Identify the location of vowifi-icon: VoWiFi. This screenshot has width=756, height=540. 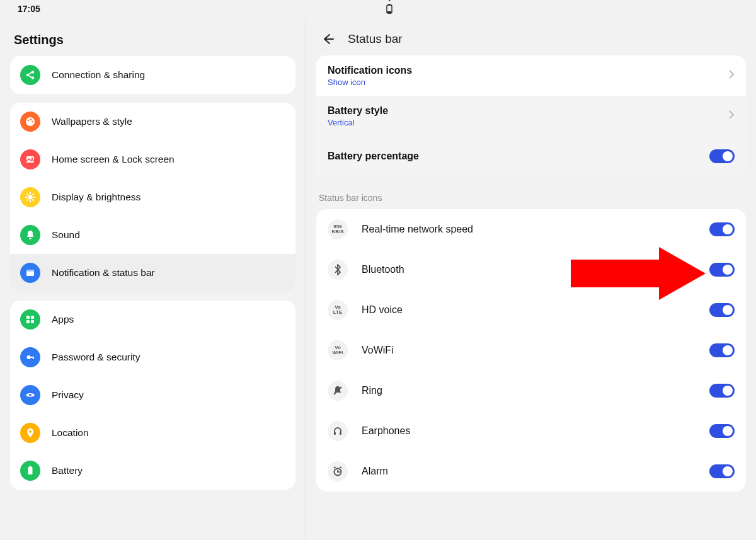
(338, 350).